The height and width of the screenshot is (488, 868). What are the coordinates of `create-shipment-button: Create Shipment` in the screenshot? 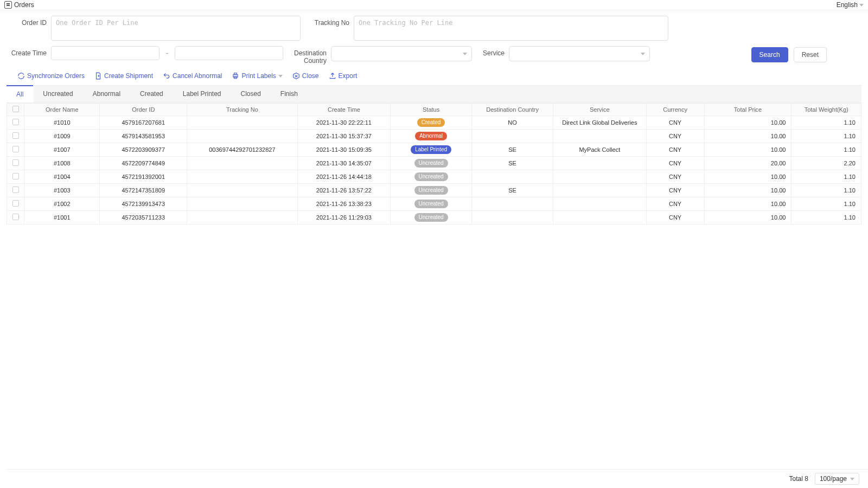 It's located at (124, 76).